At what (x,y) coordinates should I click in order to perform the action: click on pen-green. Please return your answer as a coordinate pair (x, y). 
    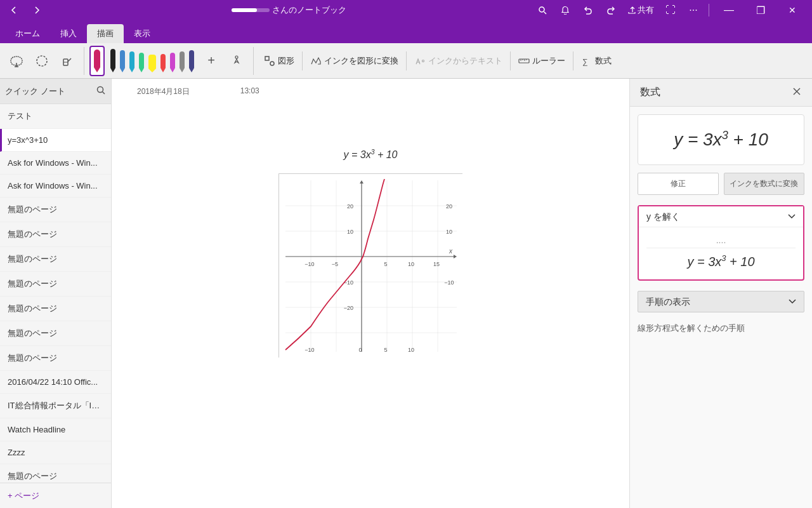
    Looking at the image, I should click on (141, 62).